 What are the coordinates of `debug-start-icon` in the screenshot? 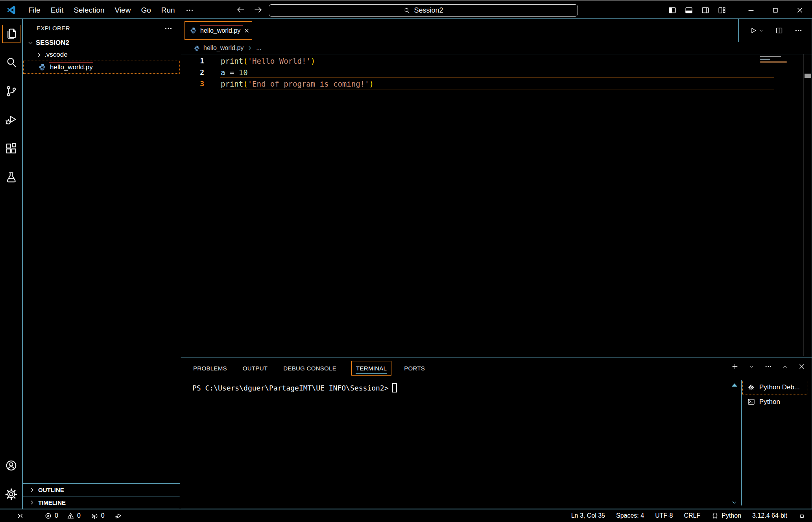 It's located at (119, 516).